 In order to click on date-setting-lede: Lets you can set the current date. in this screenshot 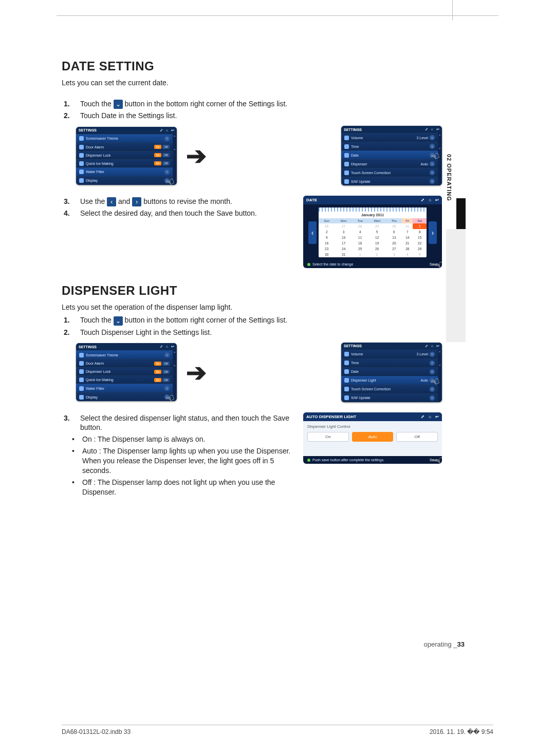, I will do `click(252, 83)`.